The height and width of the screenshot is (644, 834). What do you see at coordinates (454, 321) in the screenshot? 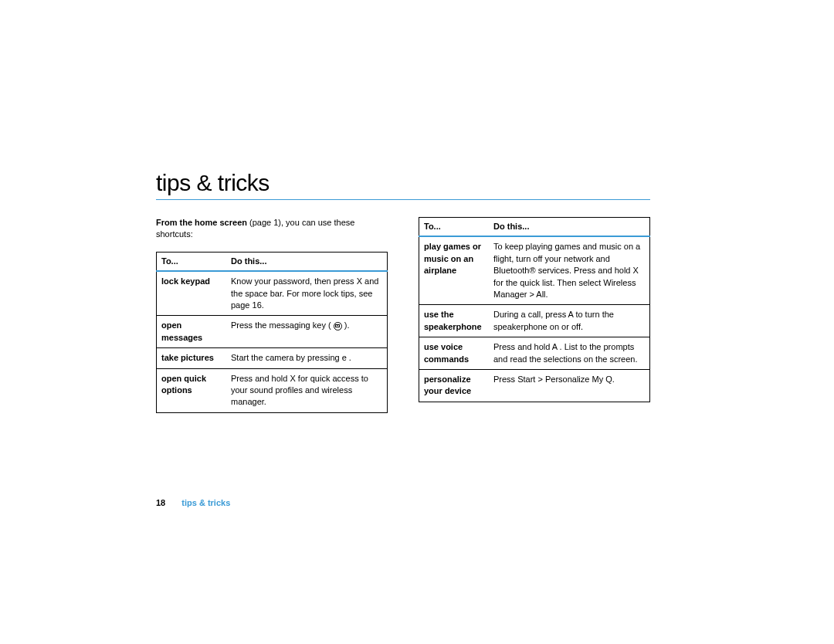
I see `cell-to: use the speakerphone` at bounding box center [454, 321].